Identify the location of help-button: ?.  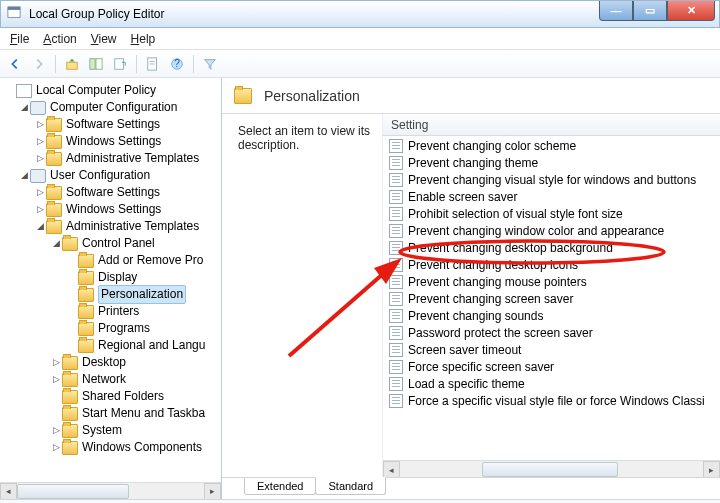
(177, 64).